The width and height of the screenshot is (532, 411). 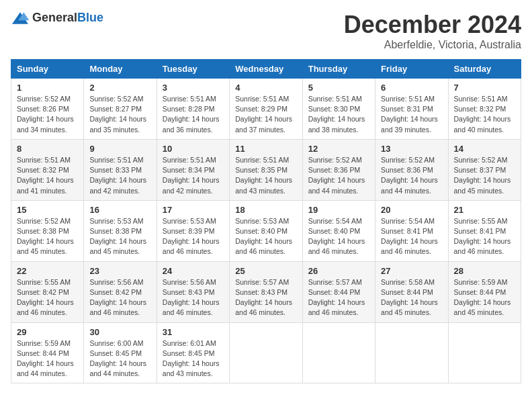 What do you see at coordinates (485, 210) in the screenshot?
I see `day-number: 21` at bounding box center [485, 210].